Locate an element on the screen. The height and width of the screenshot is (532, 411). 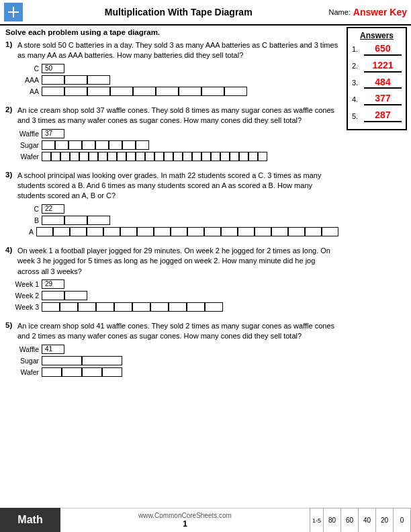
answer-row-2: 2. 1221 is located at coordinates (377, 66).